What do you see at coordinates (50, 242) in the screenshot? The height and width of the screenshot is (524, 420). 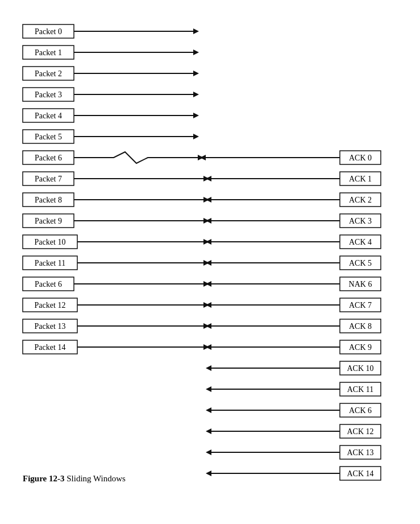 I see `svg-text: Packet 10` at bounding box center [50, 242].